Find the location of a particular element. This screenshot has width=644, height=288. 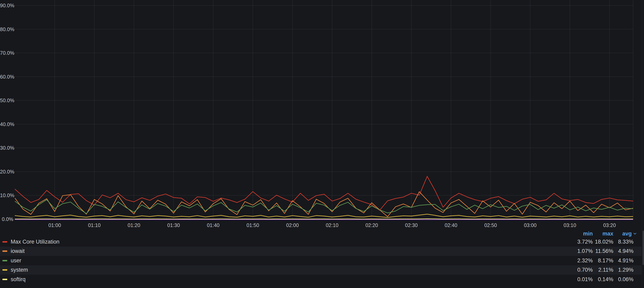

series-label: Max Core Utilization is located at coordinates (292, 242).